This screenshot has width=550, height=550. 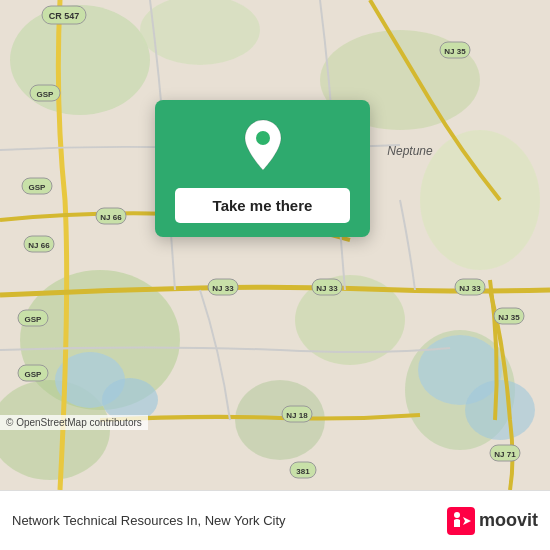 What do you see at coordinates (508, 520) in the screenshot?
I see `moovit-brand-name: moovit` at bounding box center [508, 520].